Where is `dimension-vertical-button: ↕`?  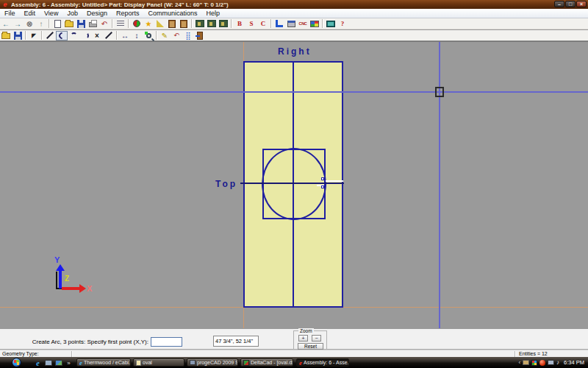
dimension-vertical-button: ↕ is located at coordinates (137, 35).